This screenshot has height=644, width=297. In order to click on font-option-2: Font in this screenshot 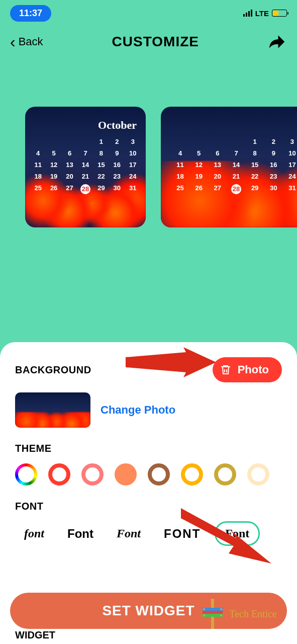, I will do `click(80, 534)`.